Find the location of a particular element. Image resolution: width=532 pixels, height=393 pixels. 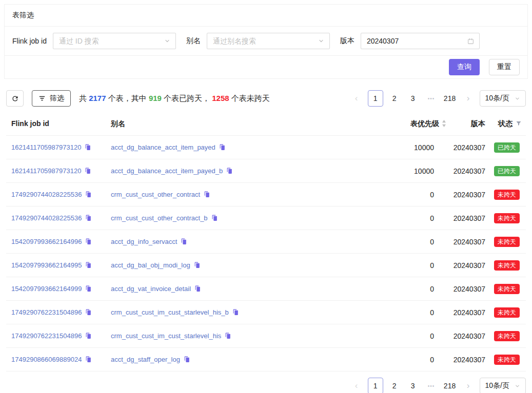

summary-text: 个表，其中 is located at coordinates (127, 98).